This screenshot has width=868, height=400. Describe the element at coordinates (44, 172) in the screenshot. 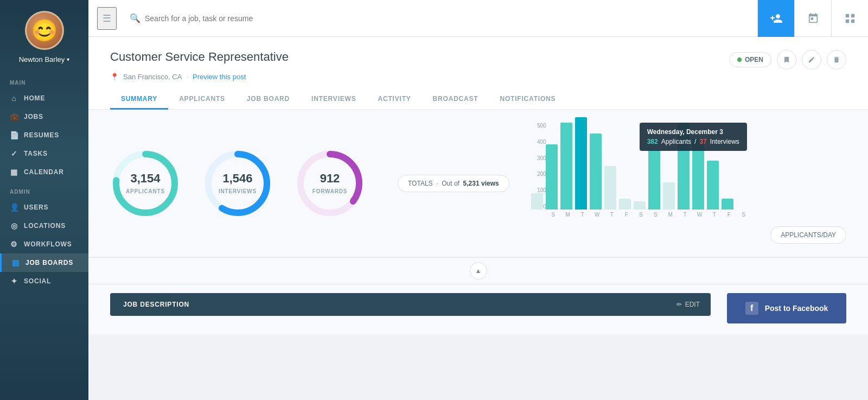

I see `sidebar-item-calendar: ▦ CALENDAR` at that location.